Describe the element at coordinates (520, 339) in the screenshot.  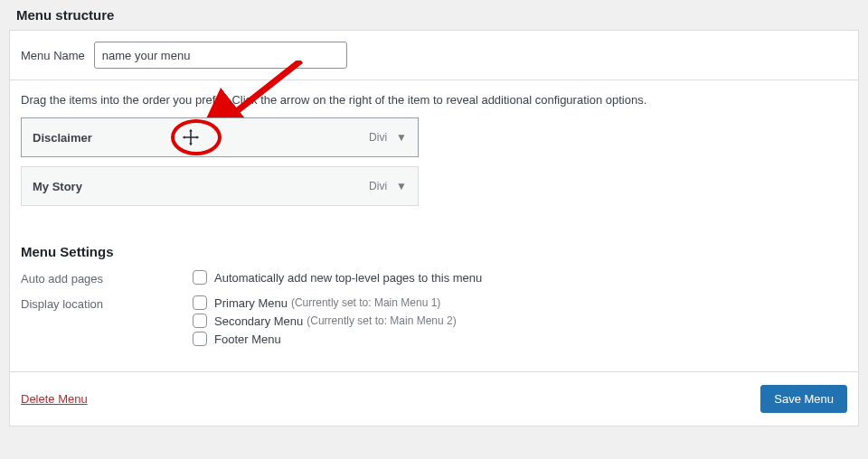
I see `option-footer-menu: Footer Menu` at that location.